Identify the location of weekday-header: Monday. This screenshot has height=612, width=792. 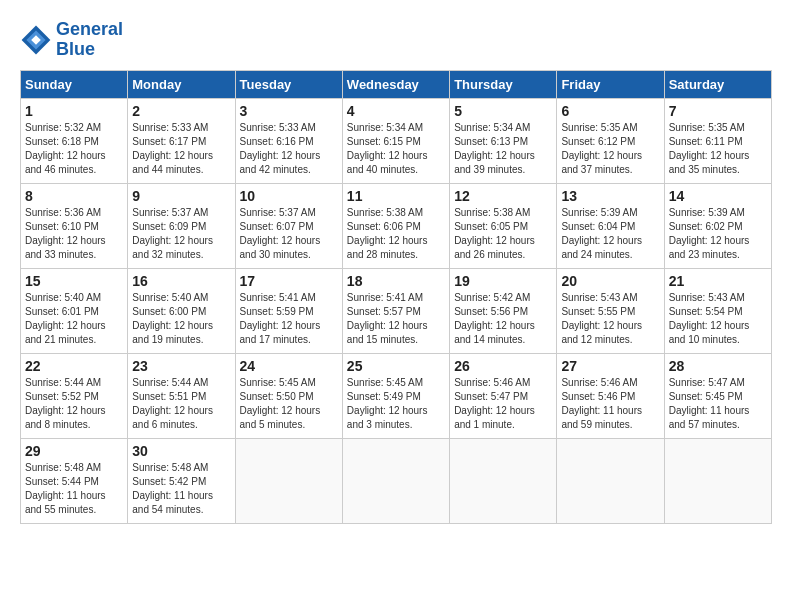
(182, 84).